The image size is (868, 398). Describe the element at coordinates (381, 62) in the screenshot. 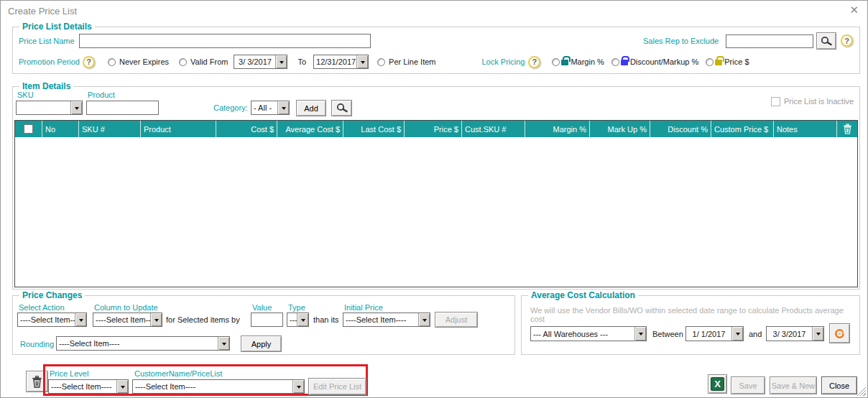

I see `per-line-item-radio` at that location.